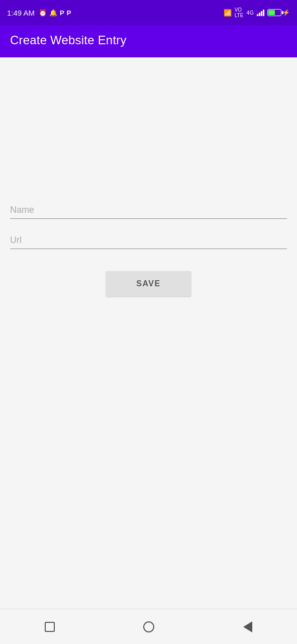 The height and width of the screenshot is (644, 297). Describe the element at coordinates (257, 13) in the screenshot. I see `status-bar-right: 📶 VOLTE 4G ⚡` at that location.